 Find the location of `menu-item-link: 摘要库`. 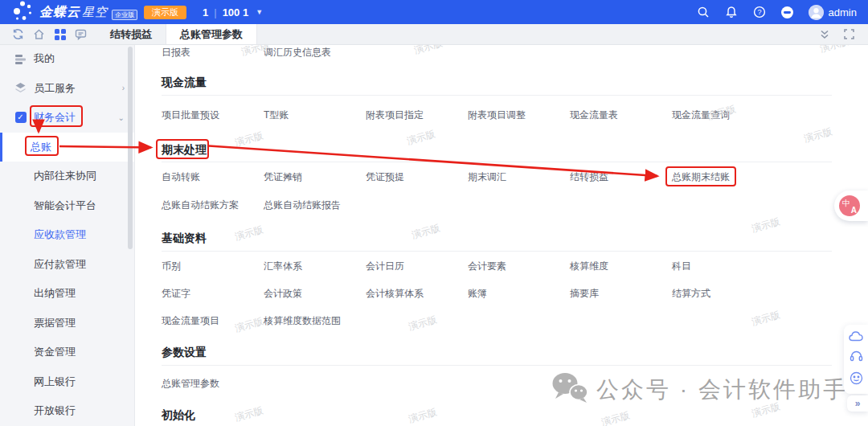

menu-item-link: 摘要库 is located at coordinates (620, 293).